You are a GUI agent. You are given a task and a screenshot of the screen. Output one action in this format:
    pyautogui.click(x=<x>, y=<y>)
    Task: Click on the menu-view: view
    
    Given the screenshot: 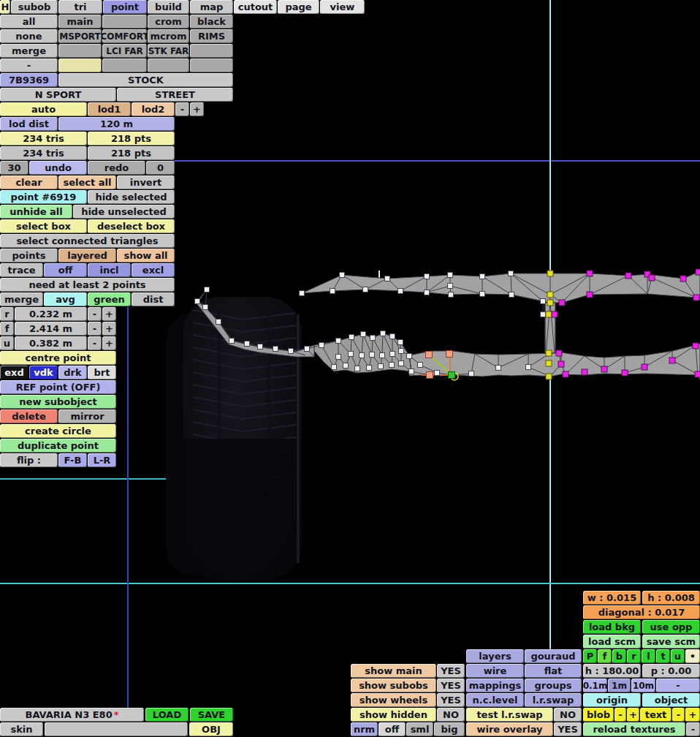 What is the action you would take?
    pyautogui.click(x=342, y=7)
    